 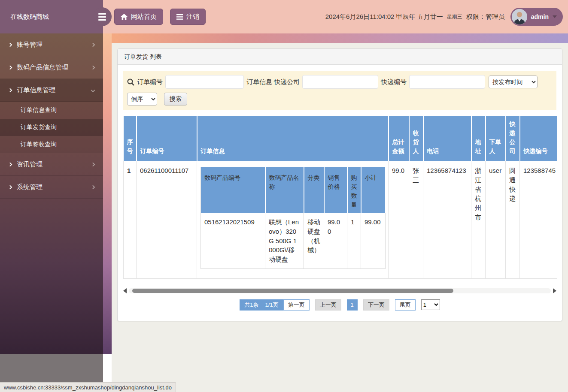 I want to click on next-page-button: 下一页, so click(x=376, y=305).